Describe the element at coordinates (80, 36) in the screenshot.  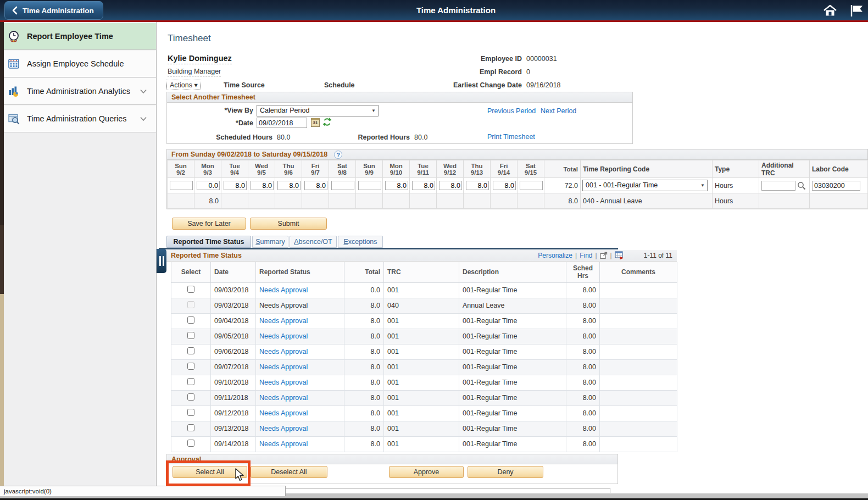
I see `sidebar-item-report-employee-time: Report Employee Time` at that location.